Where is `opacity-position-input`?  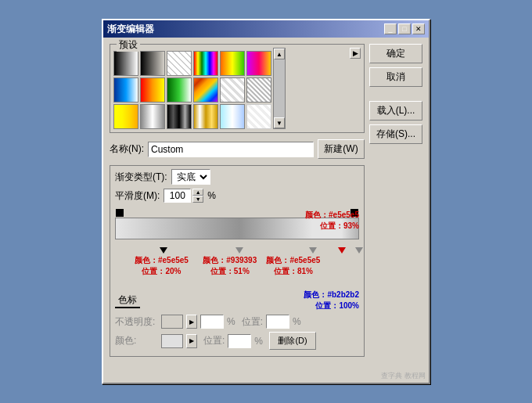
opacity-position-input is located at coordinates (278, 322).